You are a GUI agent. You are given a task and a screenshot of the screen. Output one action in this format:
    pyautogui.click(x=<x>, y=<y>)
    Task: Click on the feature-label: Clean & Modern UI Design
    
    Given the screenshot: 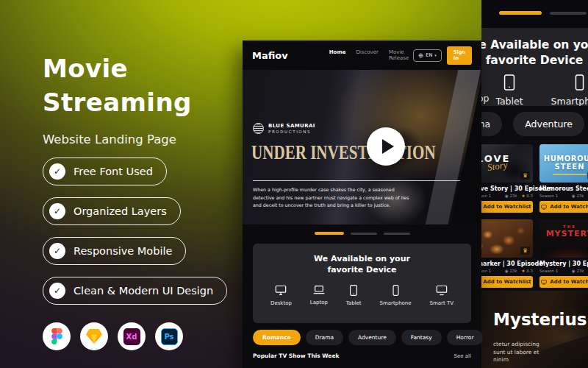 What is the action you would take?
    pyautogui.click(x=143, y=291)
    